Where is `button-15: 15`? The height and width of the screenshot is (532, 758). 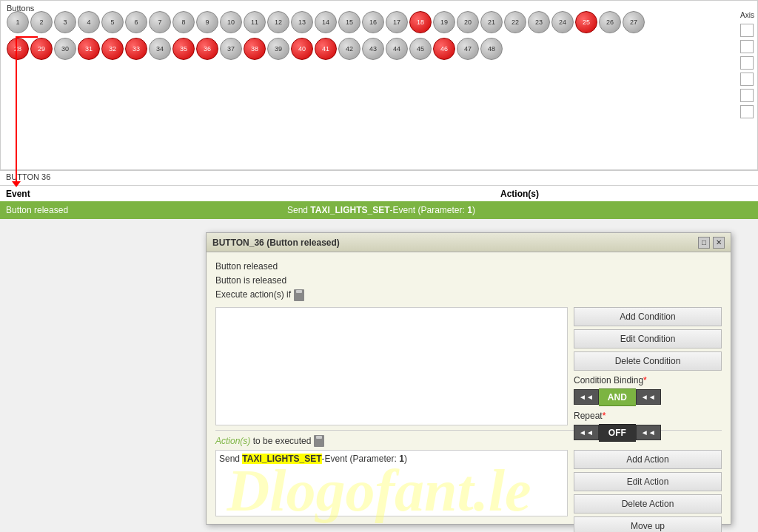
button-15: 15 is located at coordinates (349, 22).